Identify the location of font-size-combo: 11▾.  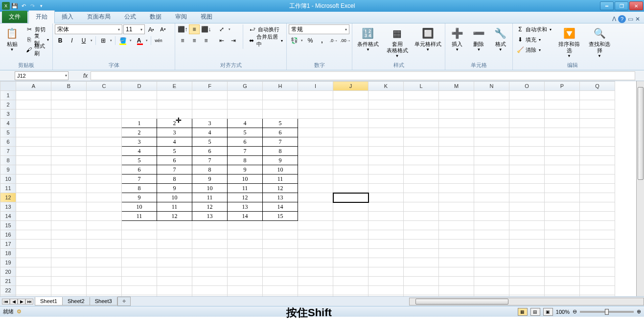
(134, 29).